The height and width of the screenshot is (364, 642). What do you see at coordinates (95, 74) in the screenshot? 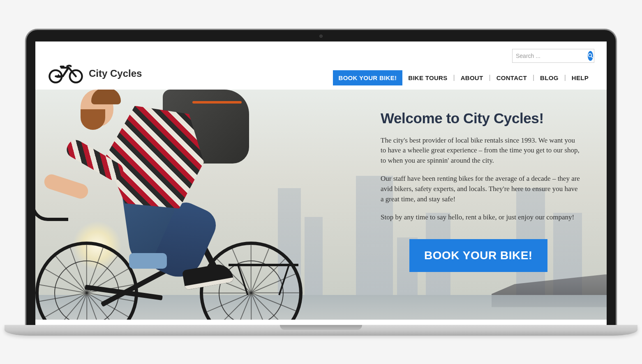
I see `logo: City Cycles` at bounding box center [95, 74].